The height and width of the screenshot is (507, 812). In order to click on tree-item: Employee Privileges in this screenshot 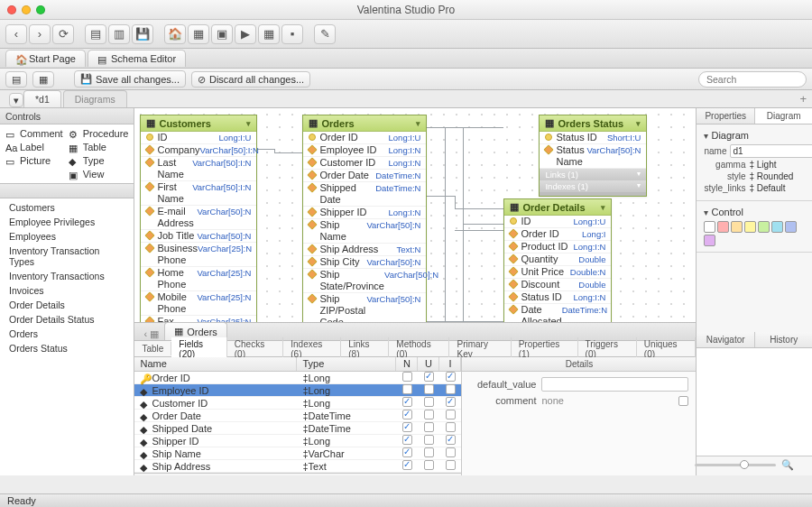, I will do `click(67, 222)`.